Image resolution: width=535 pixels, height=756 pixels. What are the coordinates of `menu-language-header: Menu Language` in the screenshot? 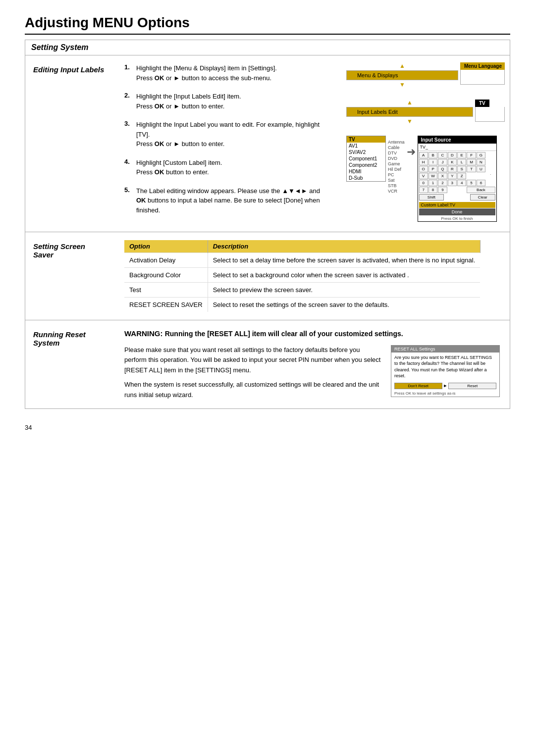 It's located at (482, 66).